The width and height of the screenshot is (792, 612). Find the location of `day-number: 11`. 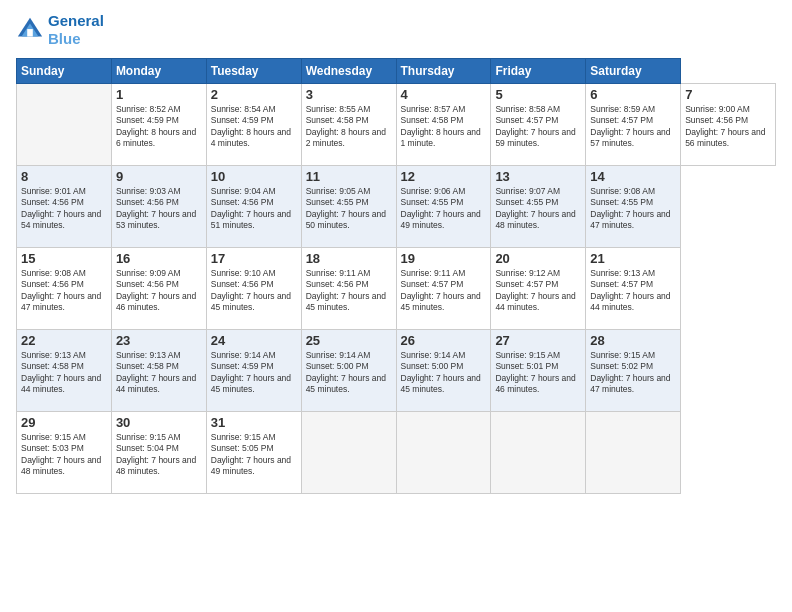

day-number: 11 is located at coordinates (349, 176).